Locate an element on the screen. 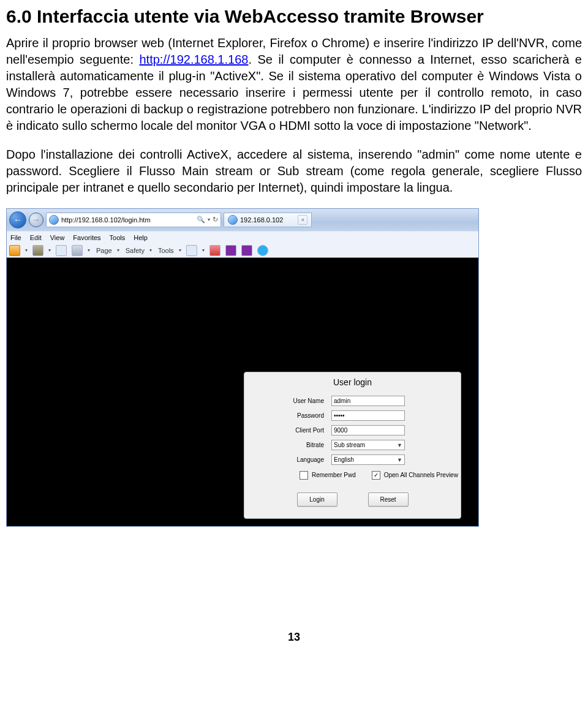 Image resolution: width=588 pixels, height=705 pixels. page-number: 13 is located at coordinates (294, 637).